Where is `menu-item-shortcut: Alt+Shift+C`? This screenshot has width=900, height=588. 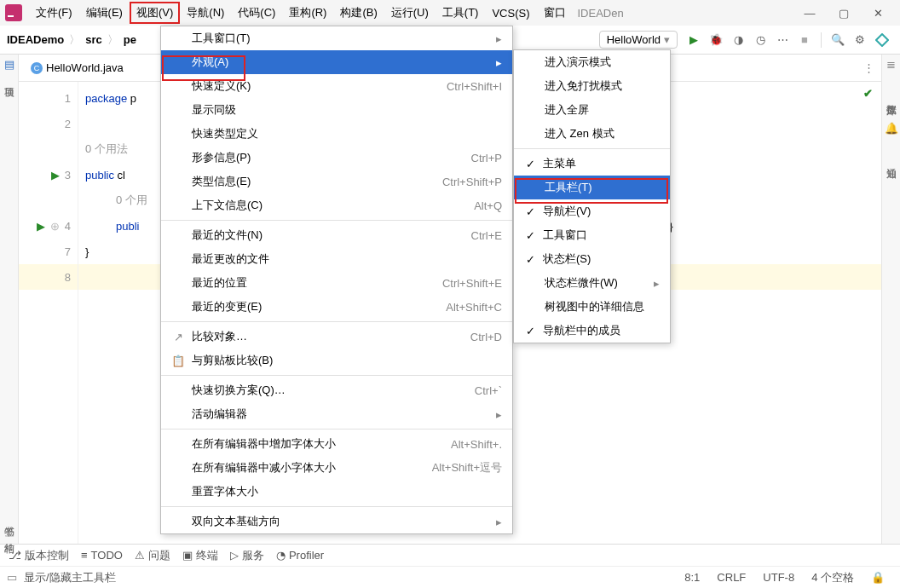 menu-item-shortcut: Alt+Shift+C is located at coordinates (474, 307).